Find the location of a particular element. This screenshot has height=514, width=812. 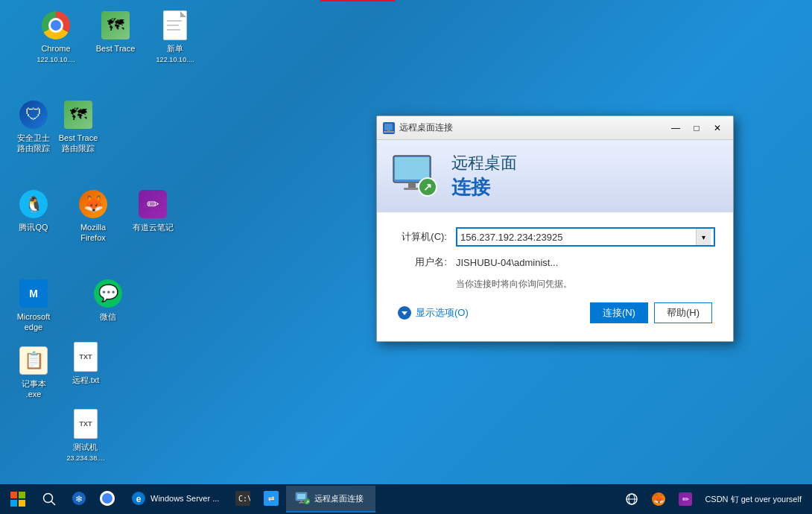

rdp-footer: 显示选项(O) 连接(N) 帮助(H) is located at coordinates (555, 313).